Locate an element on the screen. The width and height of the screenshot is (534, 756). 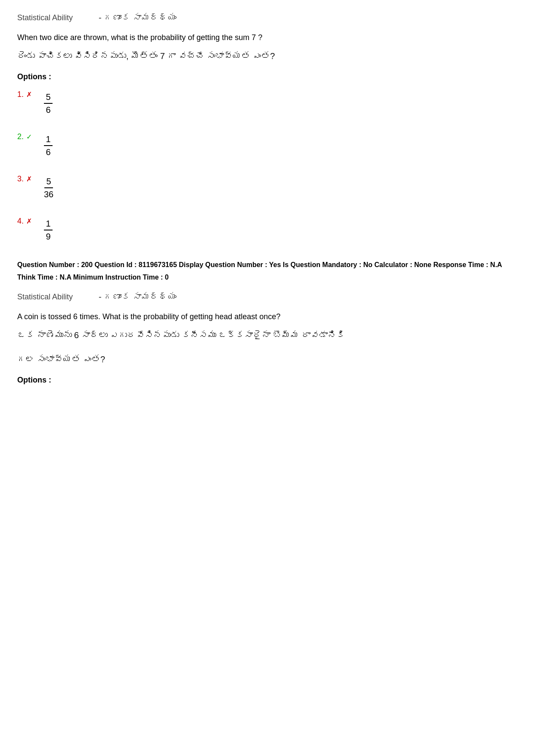
option-label-4: 4. is located at coordinates (21, 221).